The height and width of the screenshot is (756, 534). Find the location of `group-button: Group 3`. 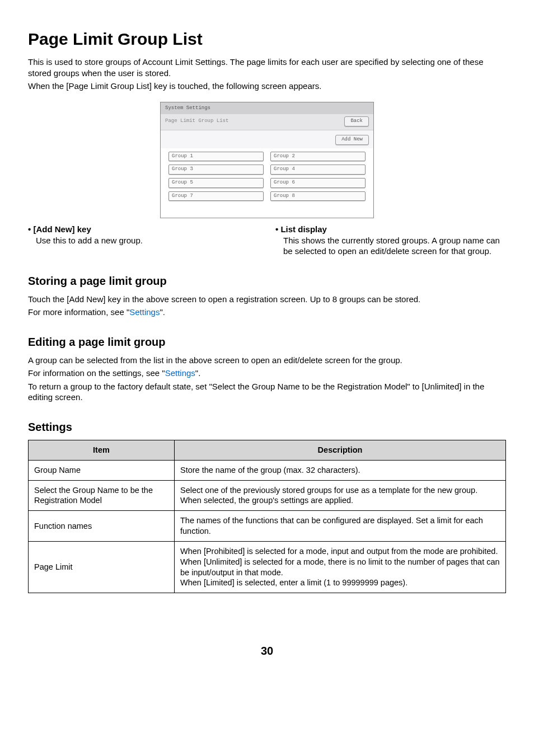

group-button: Group 3 is located at coordinates (216, 170).